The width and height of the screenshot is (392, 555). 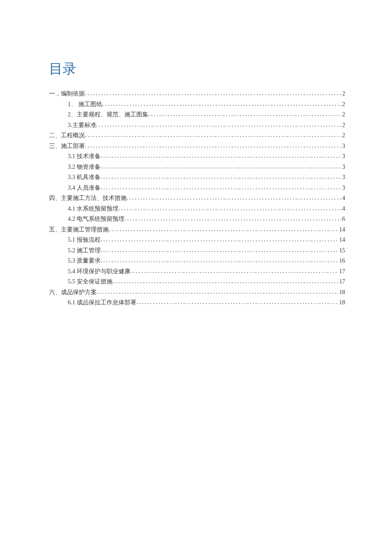 What do you see at coordinates (93, 209) in the screenshot?
I see `toc-entry-label: 4.1 水系统预留预埋` at bounding box center [93, 209].